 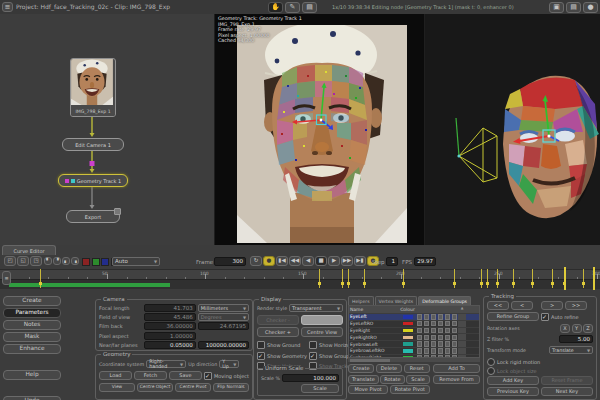 What do you see at coordinates (560, 317) in the screenshot?
I see `auto-refine-check: Auto refine` at bounding box center [560, 317].